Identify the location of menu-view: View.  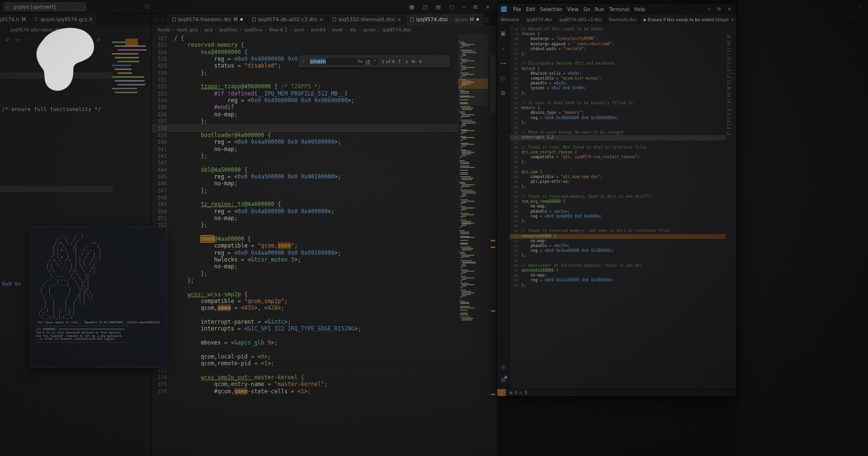
(573, 10).